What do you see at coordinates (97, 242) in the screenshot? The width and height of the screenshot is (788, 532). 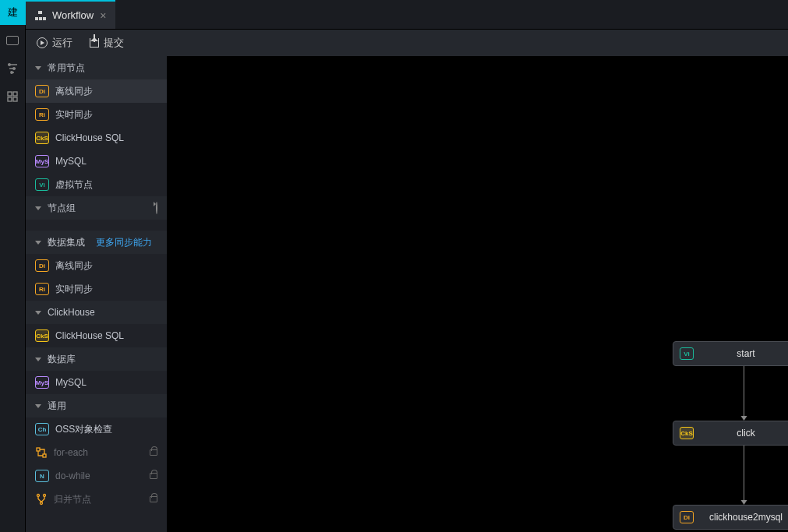 I see `group-header-dataint: 数据集成更多同步能力` at bounding box center [97, 242].